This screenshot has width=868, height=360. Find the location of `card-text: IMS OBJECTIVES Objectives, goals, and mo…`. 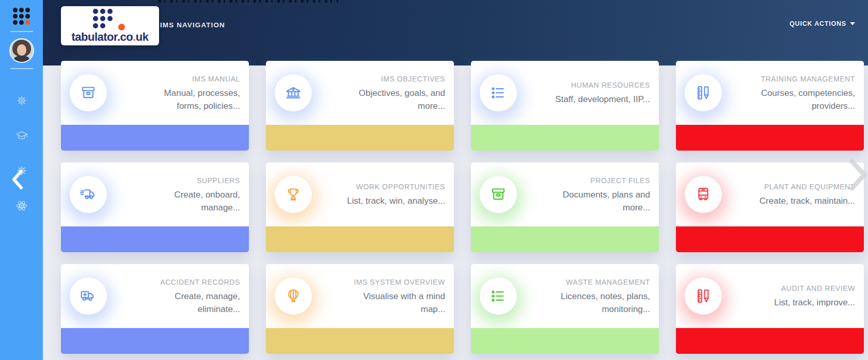

card-text: IMS OBJECTIVES Objectives, goals, and mo… is located at coordinates (383, 93).